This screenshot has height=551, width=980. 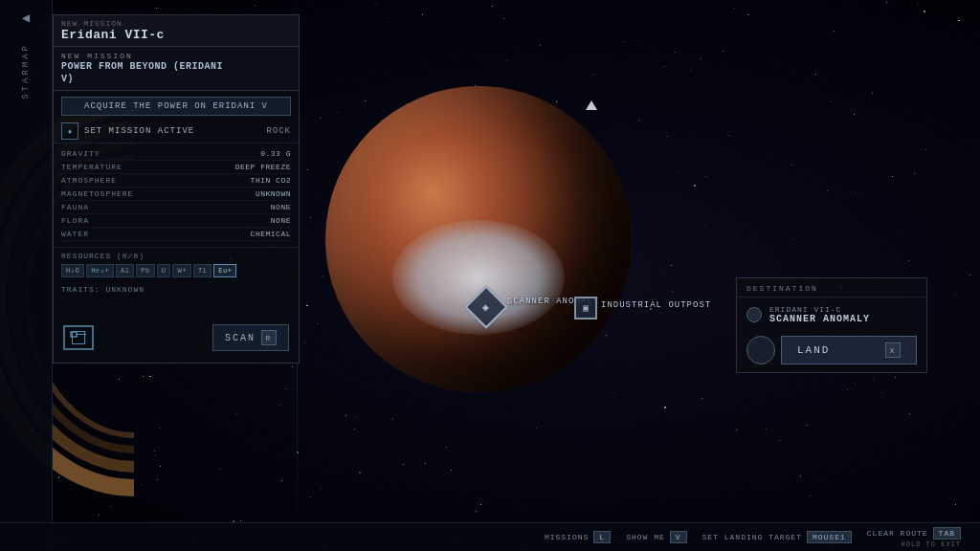 What do you see at coordinates (832, 325) in the screenshot?
I see `destination-panel: DESTINATION ERIDANI VII-C SCANNER ANOMAL…` at bounding box center [832, 325].